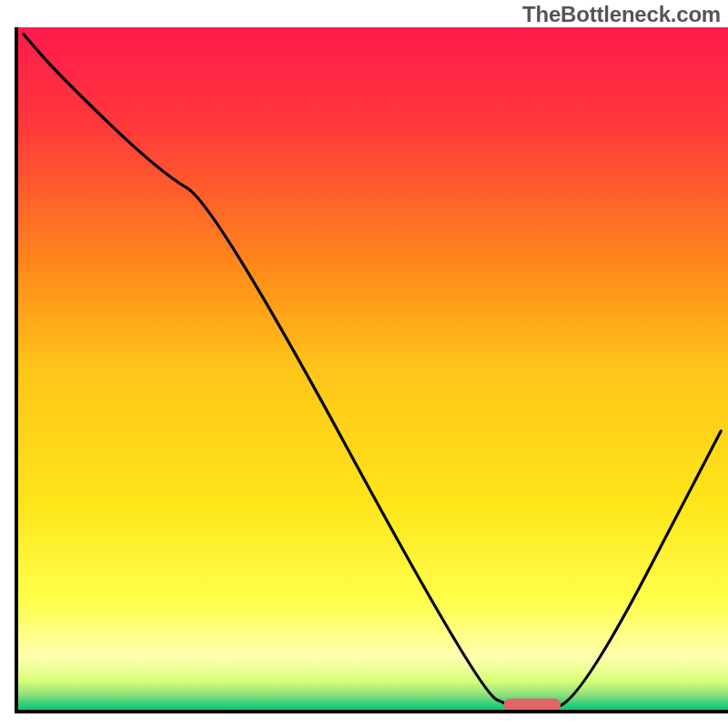 The image size is (728, 728). What do you see at coordinates (533, 704) in the screenshot?
I see `optimal-marker` at bounding box center [533, 704].